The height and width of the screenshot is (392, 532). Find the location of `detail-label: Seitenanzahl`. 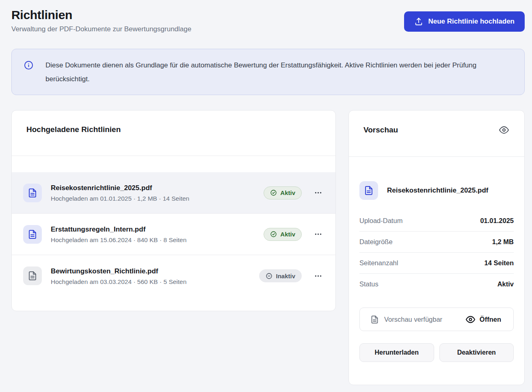

detail-label: Seitenanzahl is located at coordinates (378, 263).